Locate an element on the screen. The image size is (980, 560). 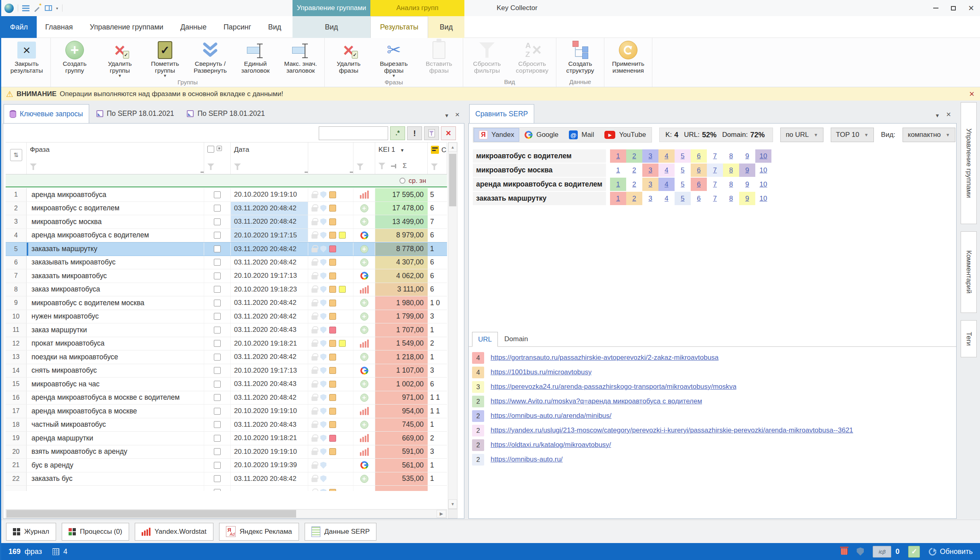
ribbon-button: Макс. знач. заголовок is located at coordinates (301, 57).